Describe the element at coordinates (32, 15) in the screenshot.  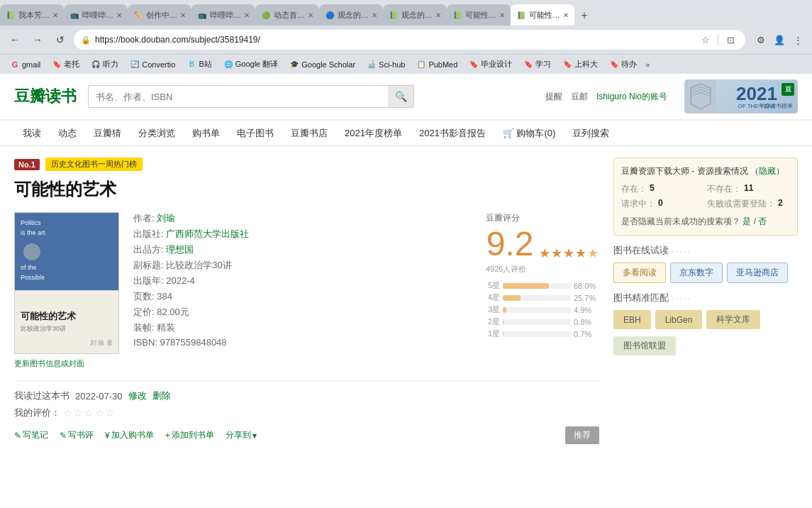
I see `tab-0: 📗 我本芳… ✕` at that location.